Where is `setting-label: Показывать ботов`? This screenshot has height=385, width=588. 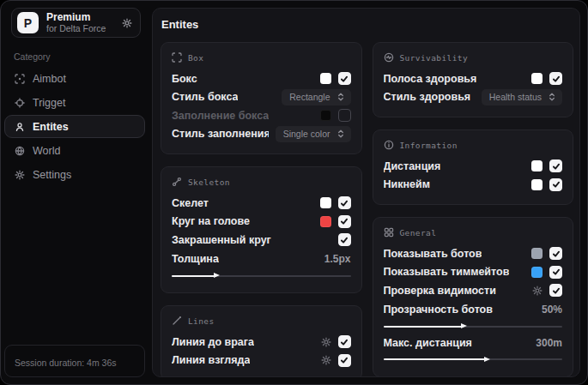
setting-label: Показывать ботов is located at coordinates (433, 254).